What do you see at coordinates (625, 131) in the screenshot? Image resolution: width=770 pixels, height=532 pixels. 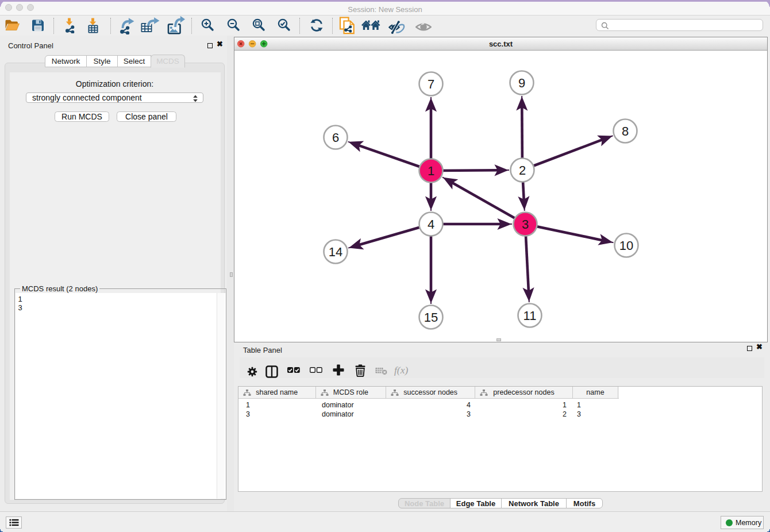 I see `svg-text: 8` at bounding box center [625, 131].